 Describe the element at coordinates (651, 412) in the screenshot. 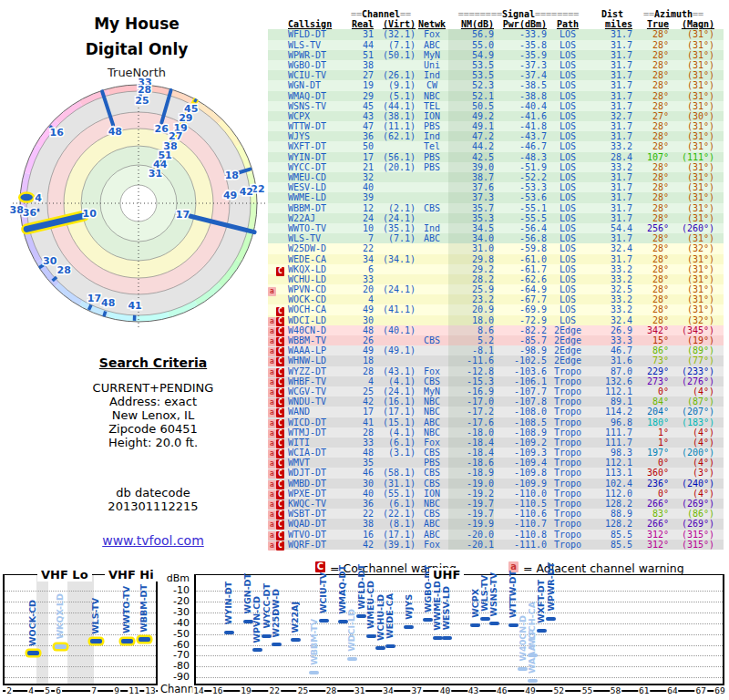

I see `table-cell: 204°` at that location.